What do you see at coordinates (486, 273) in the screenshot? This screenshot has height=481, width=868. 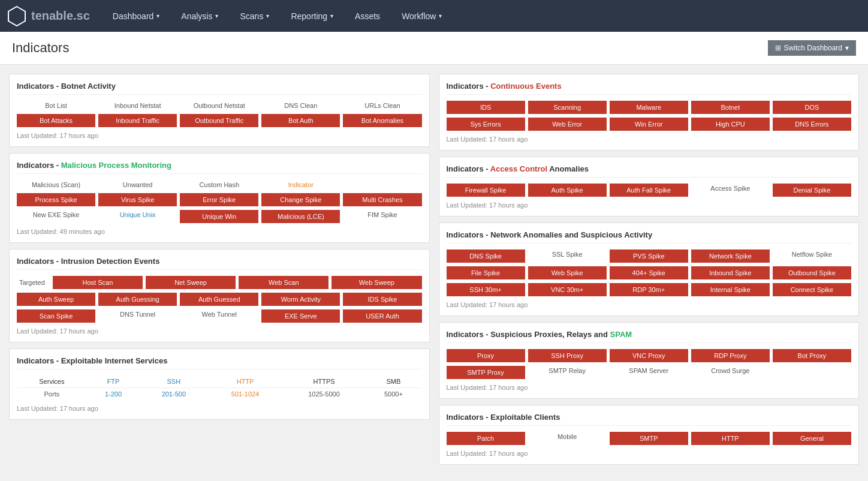 I see `file-spike-button: File Spike` at bounding box center [486, 273].